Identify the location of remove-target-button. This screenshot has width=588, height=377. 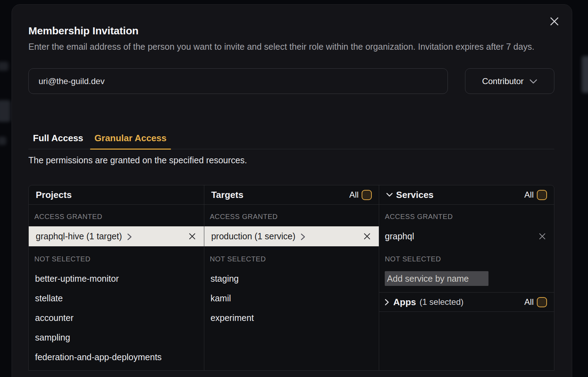
(367, 236).